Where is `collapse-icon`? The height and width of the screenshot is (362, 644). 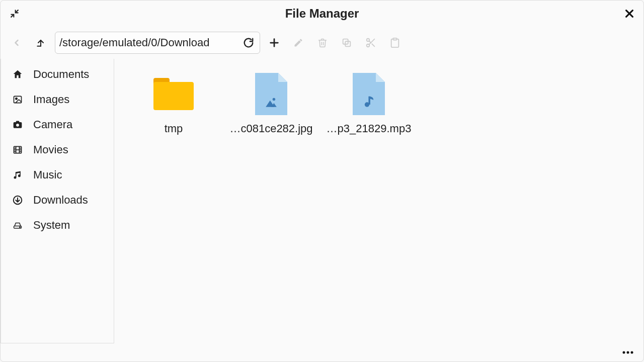
collapse-icon is located at coordinates (15, 14).